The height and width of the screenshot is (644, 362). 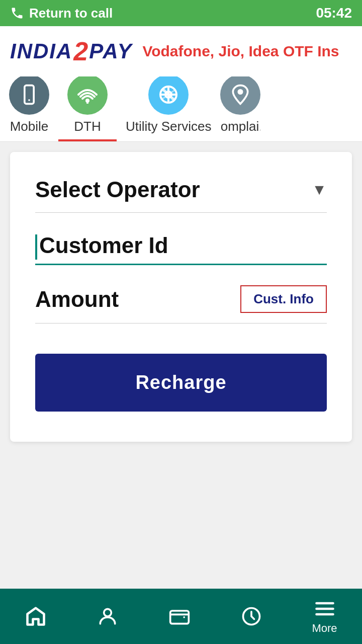 I want to click on more-icon, so click(x=325, y=609).